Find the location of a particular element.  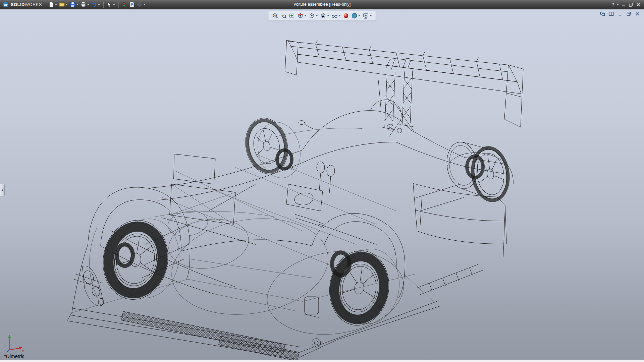

folder-open-icon is located at coordinates (62, 5).